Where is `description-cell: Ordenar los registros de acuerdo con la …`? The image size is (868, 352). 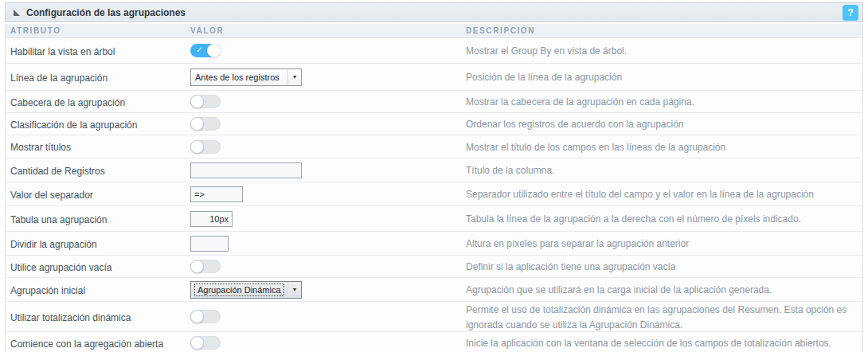 description-cell: Ordenar los registros de acuerdo con la … is located at coordinates (664, 123).